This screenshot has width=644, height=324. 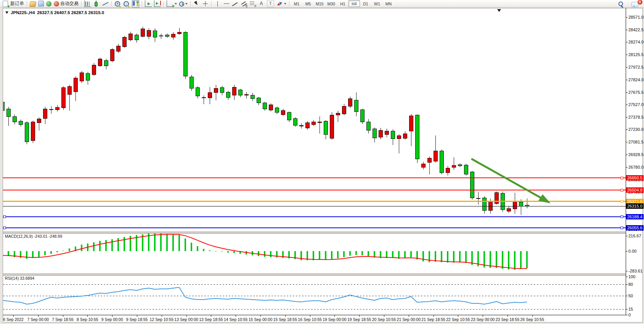 I want to click on time-axis-label: 9 Sep 00:00, so click(x=112, y=319).